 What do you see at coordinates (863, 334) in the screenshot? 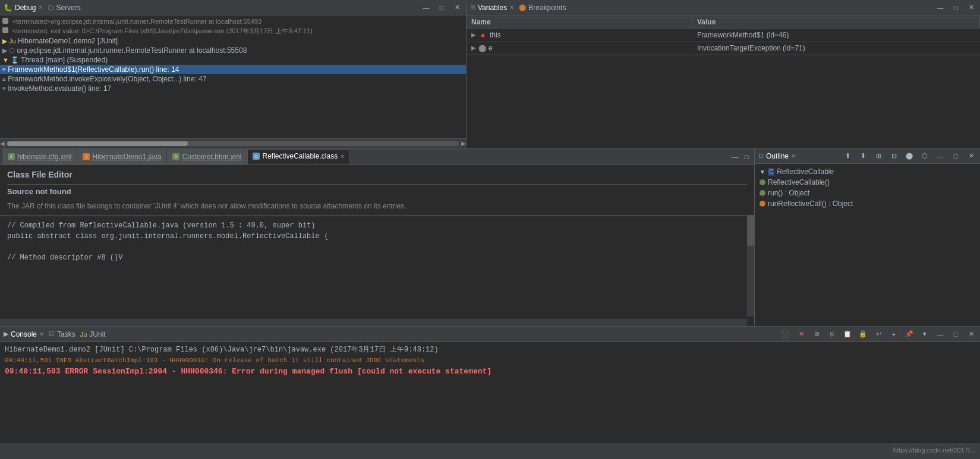
I see `console-scroll-lock-btn: 🔒` at bounding box center [863, 334].